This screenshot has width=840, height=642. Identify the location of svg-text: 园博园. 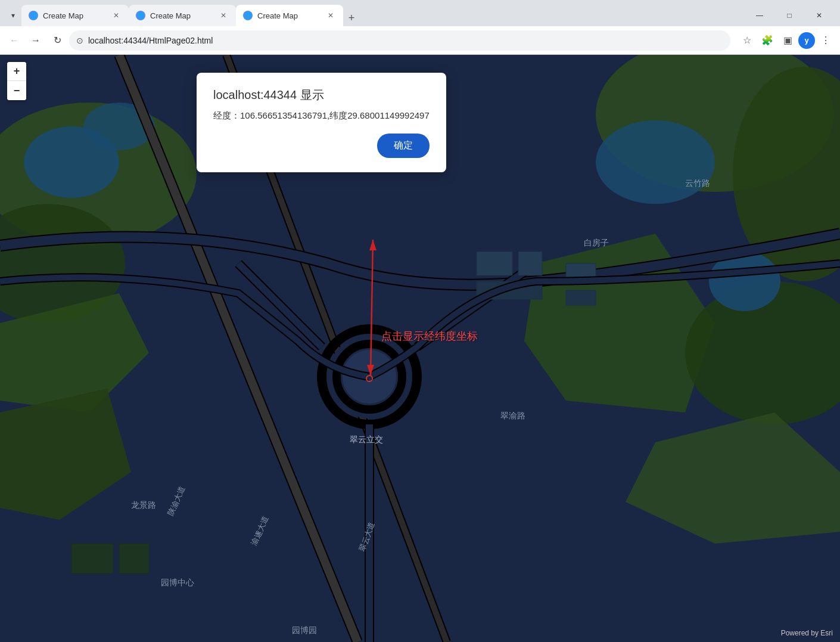
(304, 630).